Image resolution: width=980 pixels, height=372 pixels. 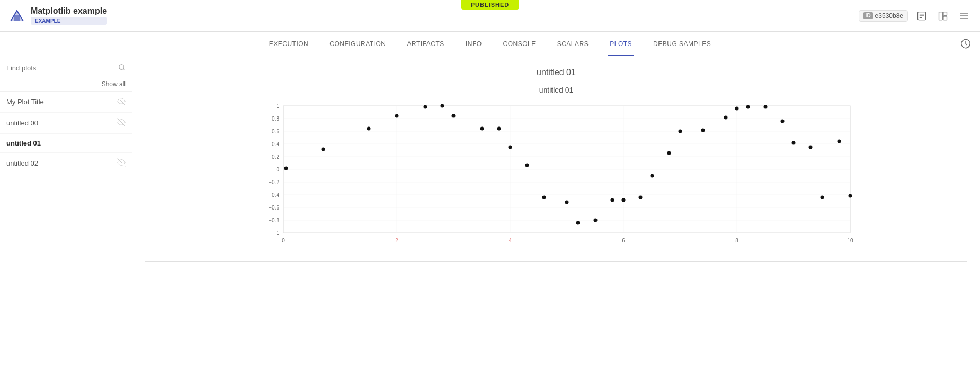 I want to click on header-title-block: Matplotlib example EXAMPLE, so click(x=69, y=16).